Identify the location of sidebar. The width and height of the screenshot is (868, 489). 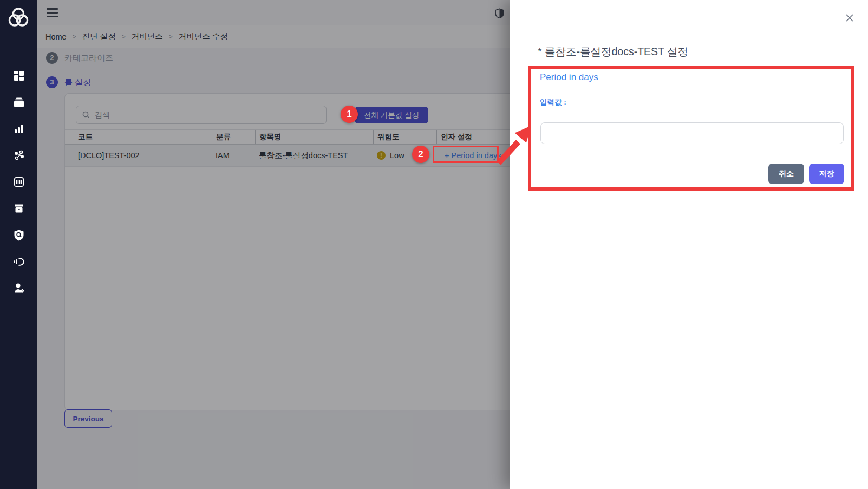
(18, 245).